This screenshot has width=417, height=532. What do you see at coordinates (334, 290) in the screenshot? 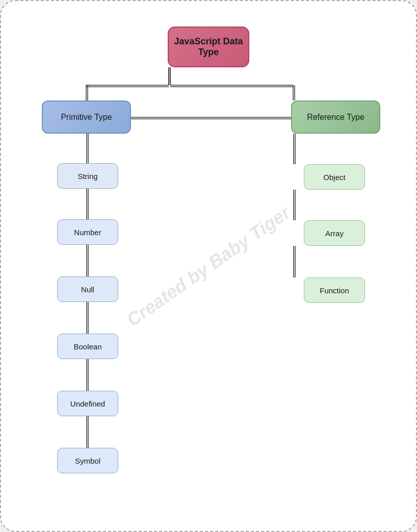
I see `function-node: Function` at bounding box center [334, 290].